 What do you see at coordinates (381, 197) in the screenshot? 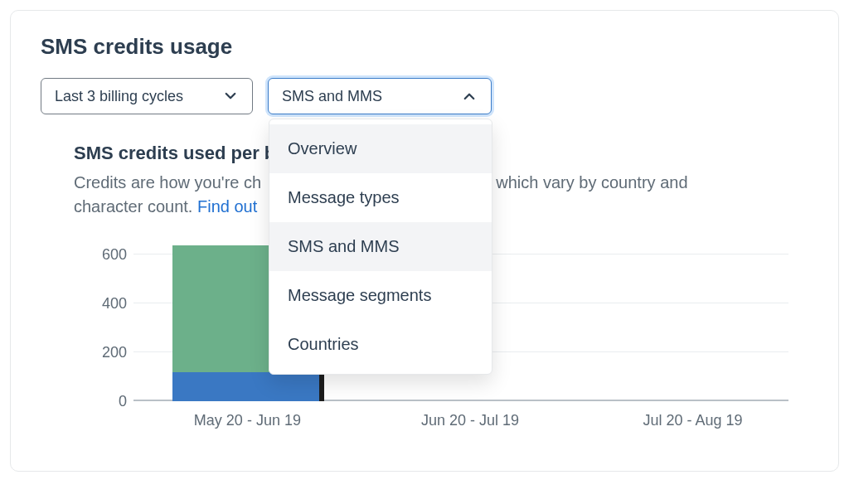
I see `dropdown-option: Message types` at bounding box center [381, 197].